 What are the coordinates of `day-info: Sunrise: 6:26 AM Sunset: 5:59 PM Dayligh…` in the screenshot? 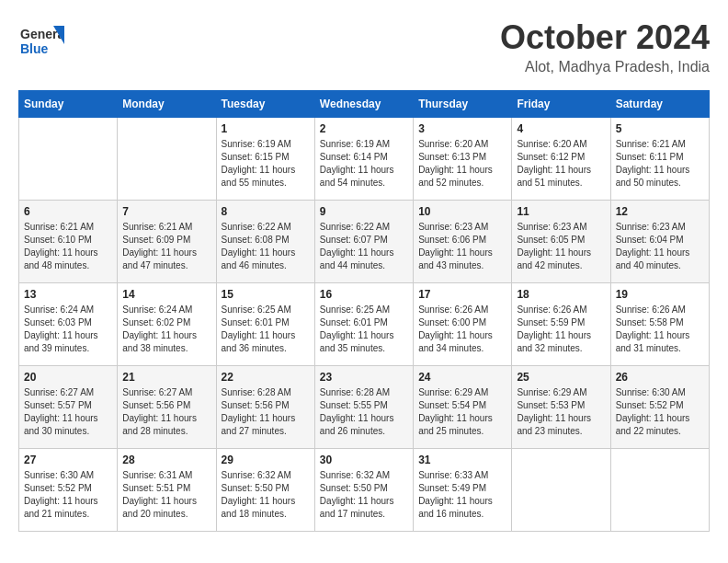 It's located at (561, 329).